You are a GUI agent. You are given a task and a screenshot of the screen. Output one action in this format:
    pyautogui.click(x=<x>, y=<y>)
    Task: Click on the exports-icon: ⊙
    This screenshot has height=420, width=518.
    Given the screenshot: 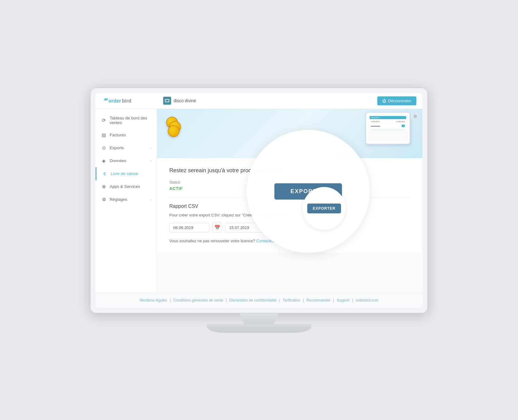 What is the action you would take?
    pyautogui.click(x=104, y=148)
    